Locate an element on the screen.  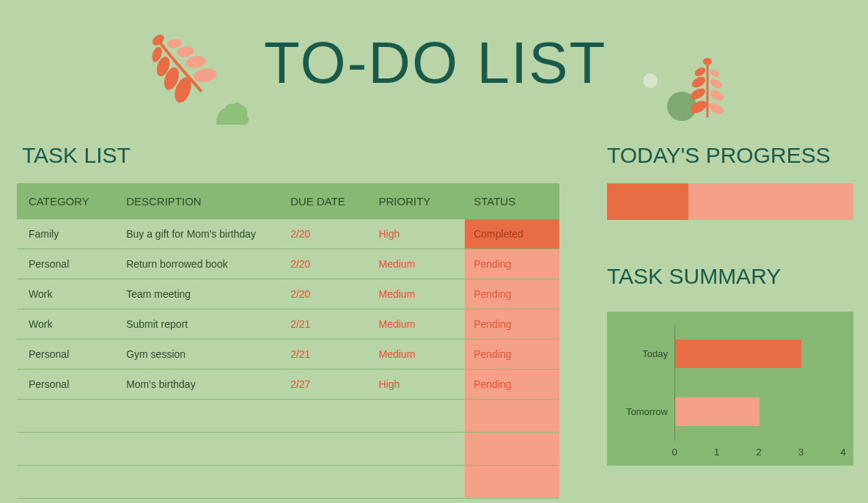
chart-x-tick: 1 is located at coordinates (717, 452).